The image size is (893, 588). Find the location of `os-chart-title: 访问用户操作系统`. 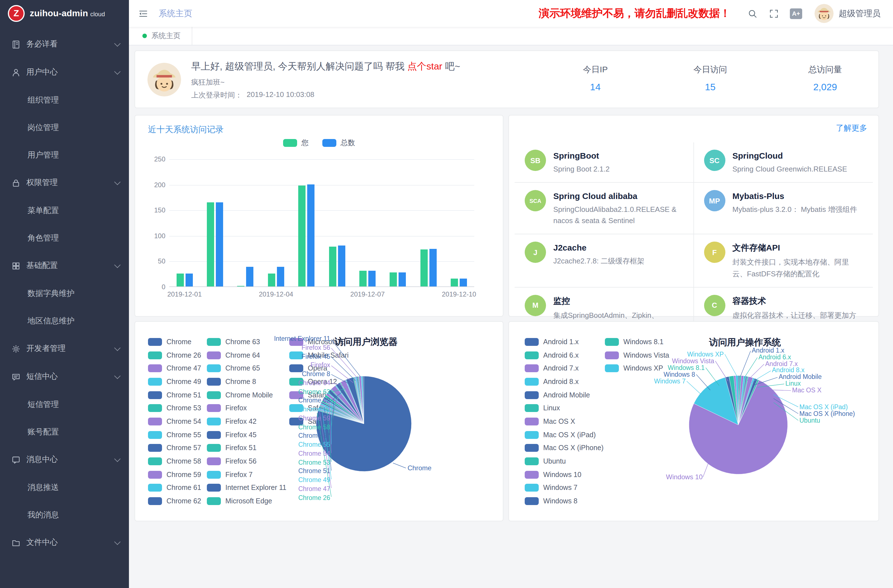

os-chart-title: 访问用户操作系统 is located at coordinates (745, 343).